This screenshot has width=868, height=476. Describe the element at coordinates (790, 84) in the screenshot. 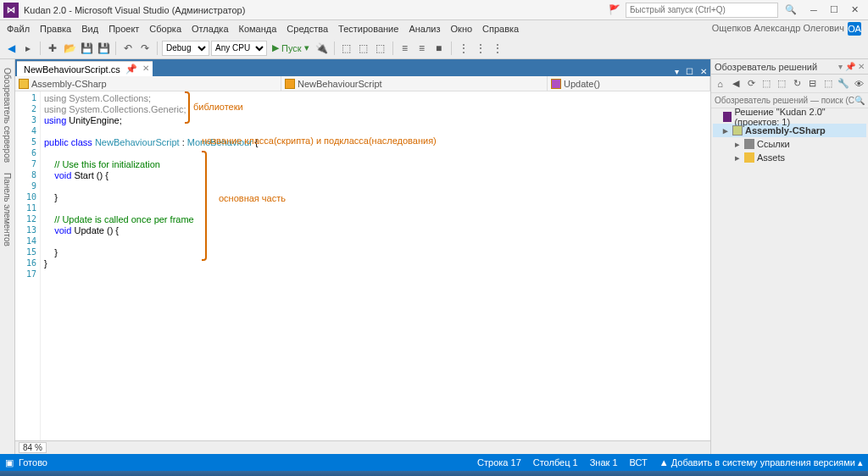

I see `solution-toolbar: ⌂ ◀ ⟳ ⬚ ⬚ ↻ ⊟ ⬚ 🔧 👁` at that location.